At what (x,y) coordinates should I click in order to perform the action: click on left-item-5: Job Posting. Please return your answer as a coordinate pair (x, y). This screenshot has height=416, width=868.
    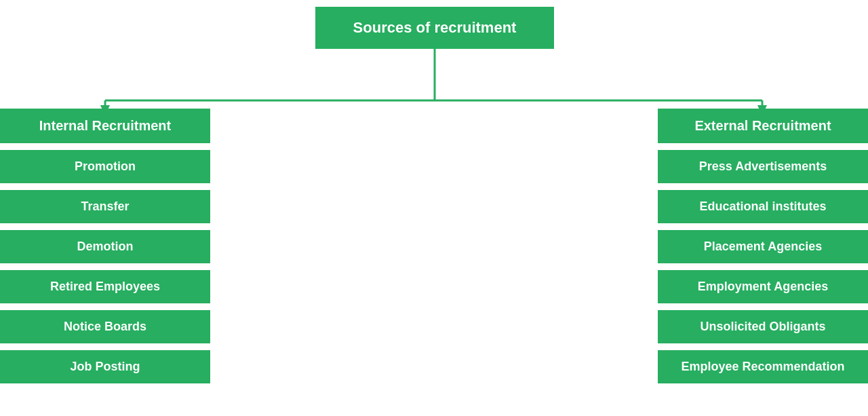
    Looking at the image, I should click on (105, 366).